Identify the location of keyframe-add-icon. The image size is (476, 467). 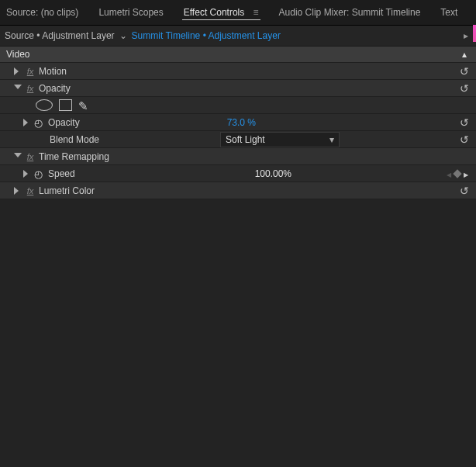
(457, 174).